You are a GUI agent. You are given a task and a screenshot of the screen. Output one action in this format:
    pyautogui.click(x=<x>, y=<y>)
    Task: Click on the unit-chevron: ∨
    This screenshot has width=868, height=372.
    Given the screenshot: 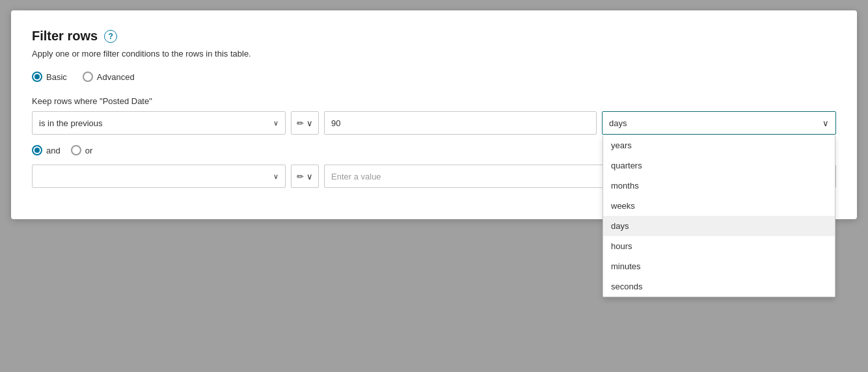 What is the action you would take?
    pyautogui.click(x=826, y=124)
    